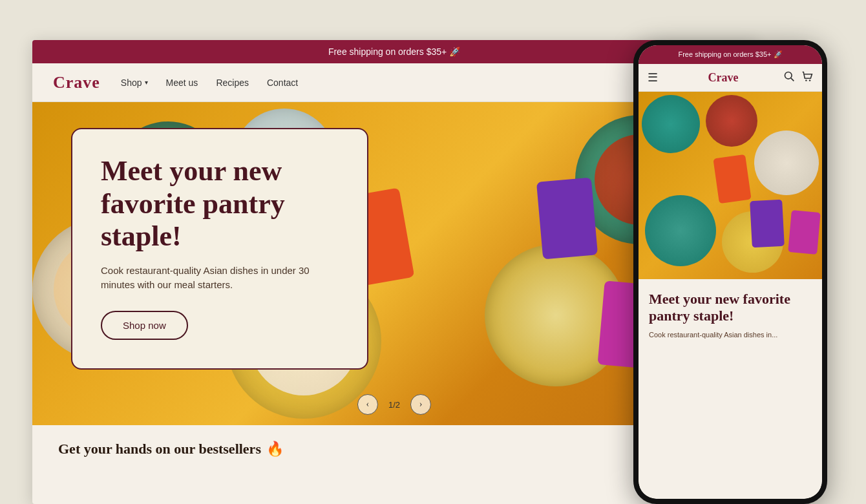 The width and height of the screenshot is (866, 504). I want to click on slider-prev-button: ‹, so click(368, 404).